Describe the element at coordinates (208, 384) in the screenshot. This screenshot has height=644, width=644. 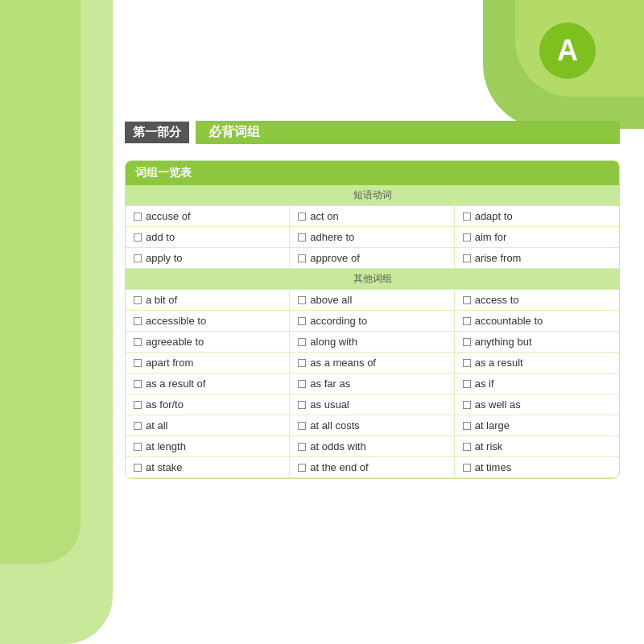
I see `word-cell: as a result of` at that location.